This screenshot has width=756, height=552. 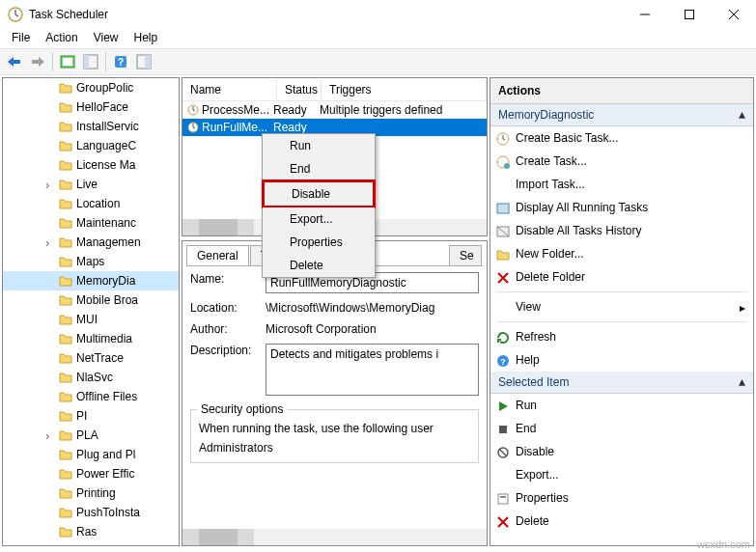 I want to click on tree-item-label: MemoryDia, so click(x=106, y=281).